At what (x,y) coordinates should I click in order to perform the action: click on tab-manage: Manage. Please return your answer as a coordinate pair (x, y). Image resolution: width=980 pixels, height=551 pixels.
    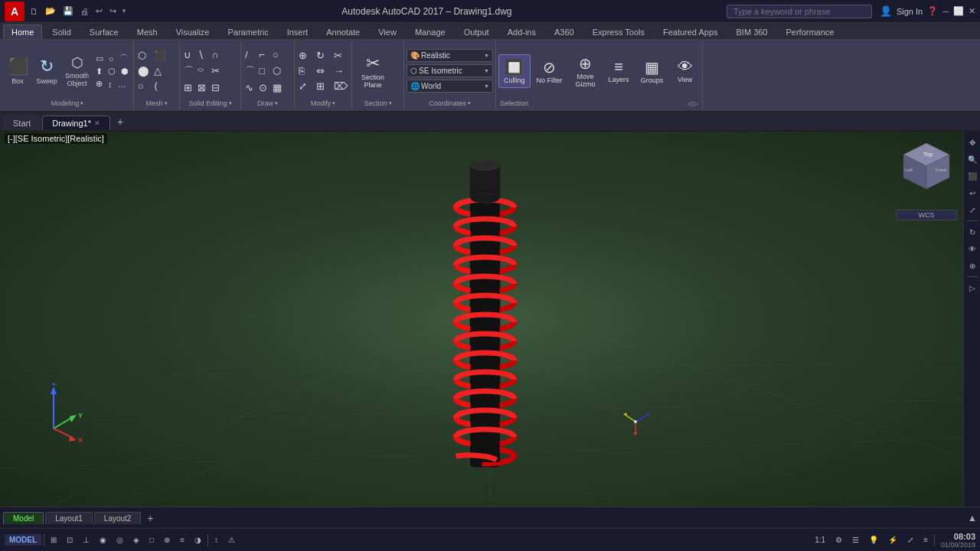
    Looking at the image, I should click on (430, 32).